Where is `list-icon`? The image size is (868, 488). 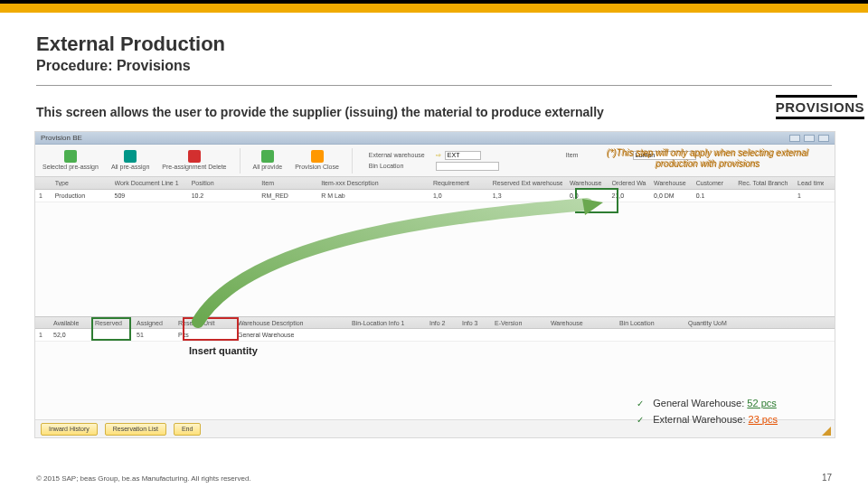 list-icon is located at coordinates (130, 156).